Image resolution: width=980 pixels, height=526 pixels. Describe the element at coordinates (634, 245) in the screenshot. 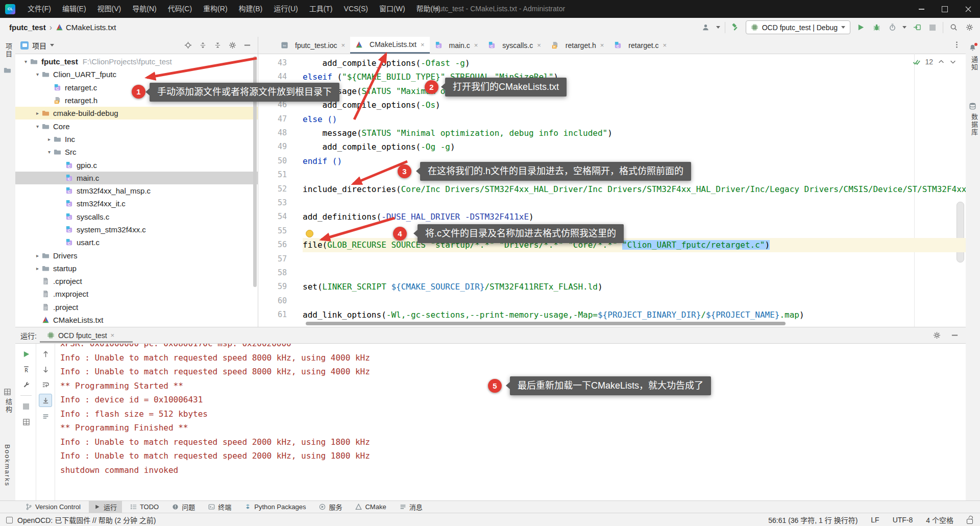

I see `code-line-56: file(GLOB_RECURSE SOURCES "startup/*.*" …` at that location.